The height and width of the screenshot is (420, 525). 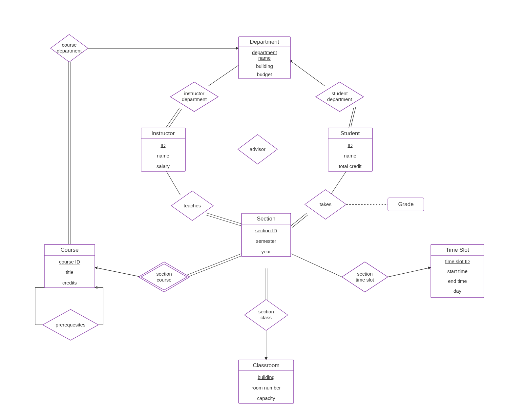 I want to click on entity-course: Course course ID title credits, so click(x=70, y=266).